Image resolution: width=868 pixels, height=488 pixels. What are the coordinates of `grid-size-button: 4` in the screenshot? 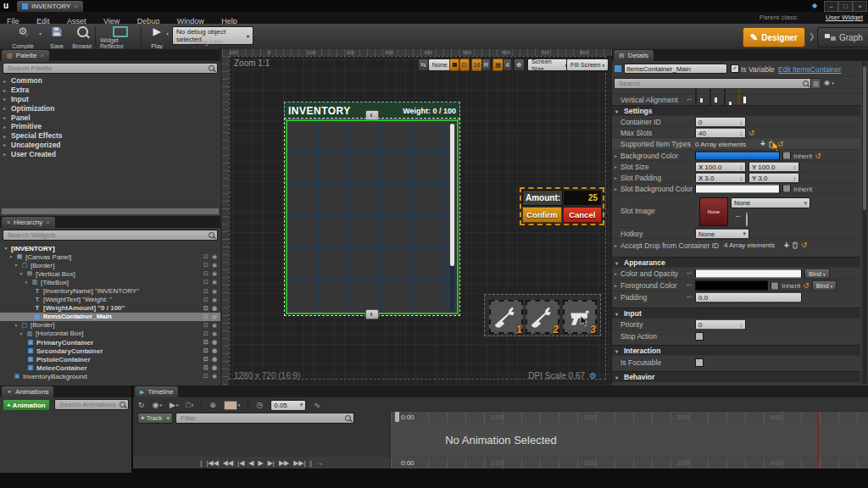 It's located at (507, 64).